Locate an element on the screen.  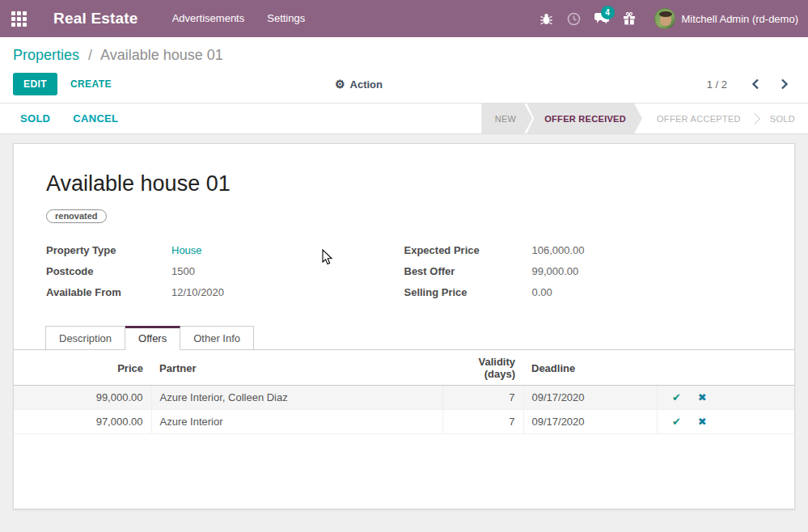
sold-button: SOLD is located at coordinates (36, 118).